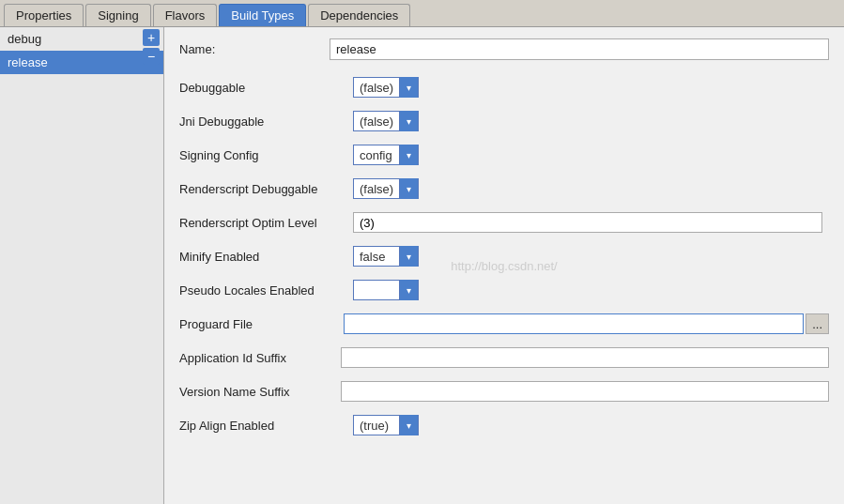  I want to click on field-label-pseudo-locales-enabled: Pseudo Locales Enabled, so click(267, 291).